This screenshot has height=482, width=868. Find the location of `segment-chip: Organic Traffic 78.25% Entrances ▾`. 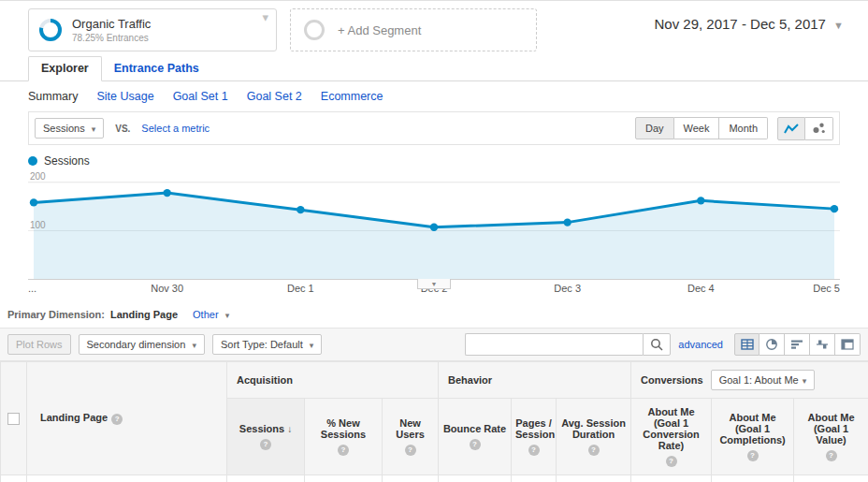

segment-chip: Organic Traffic 78.25% Entrances ▾ is located at coordinates (152, 30).